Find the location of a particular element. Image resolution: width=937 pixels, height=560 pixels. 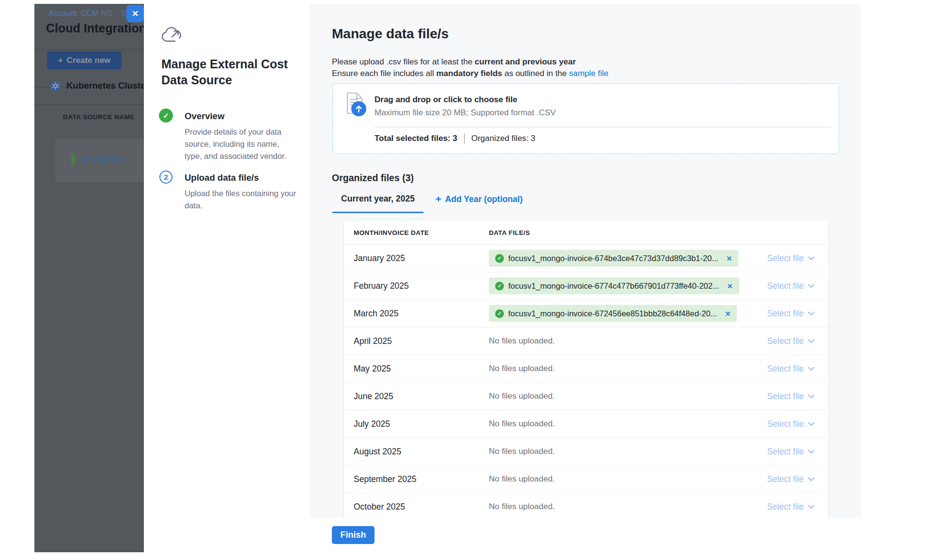

uploaded-file-chip: ✓ focusv1_mongo-invoice-6774c477b667901d… is located at coordinates (614, 286).